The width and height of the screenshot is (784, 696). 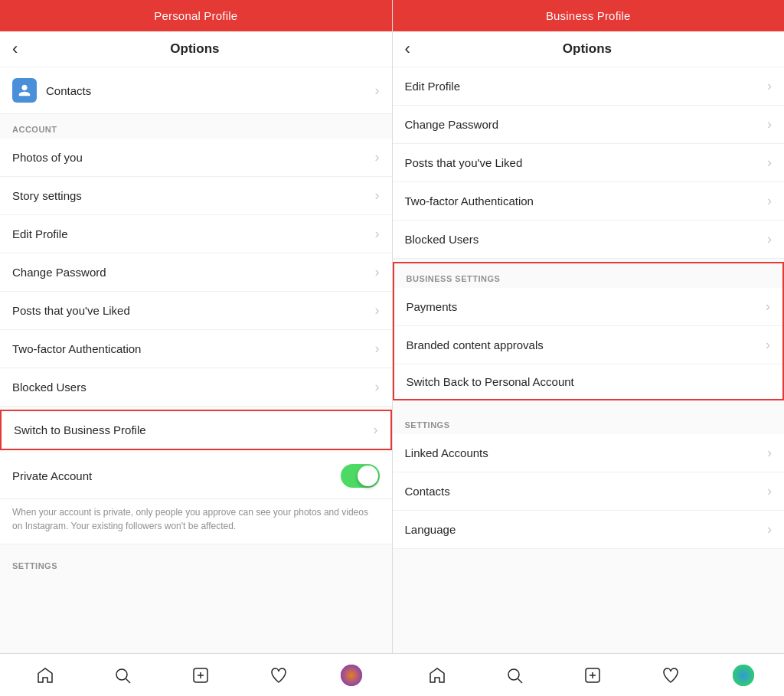 I want to click on edit-profile-chevron: ›, so click(x=377, y=234).